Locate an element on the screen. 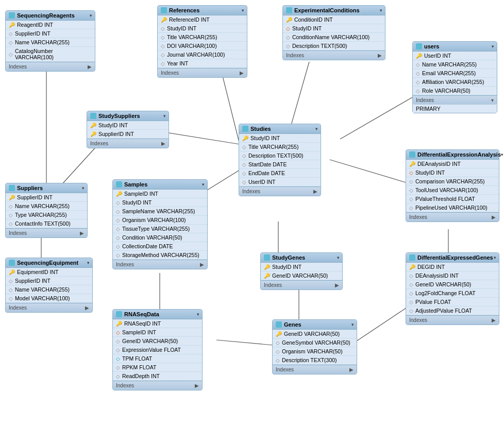 This screenshot has width=504, height=426. table-icon-Studies is located at coordinates (245, 129).